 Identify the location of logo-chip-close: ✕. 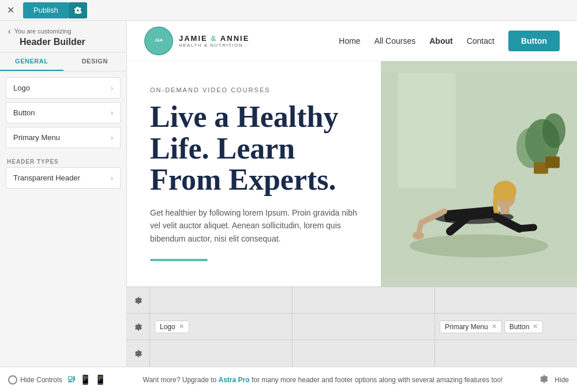
(181, 326).